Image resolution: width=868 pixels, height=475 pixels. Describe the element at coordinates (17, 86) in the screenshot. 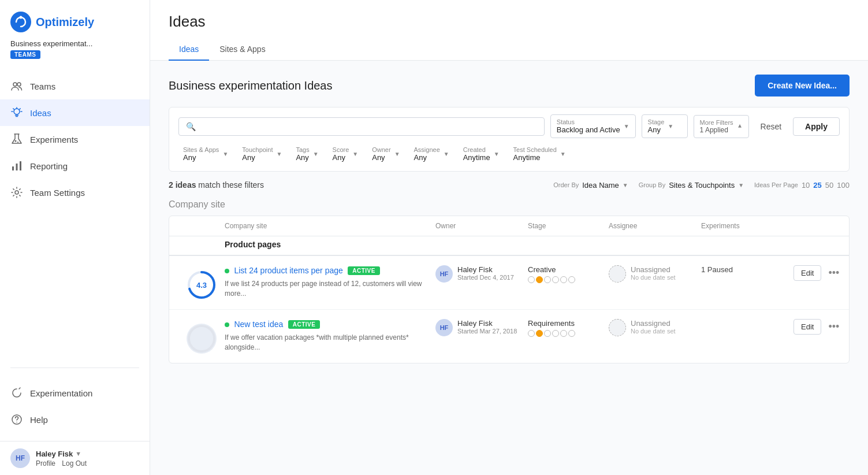

I see `teams-icon` at that location.